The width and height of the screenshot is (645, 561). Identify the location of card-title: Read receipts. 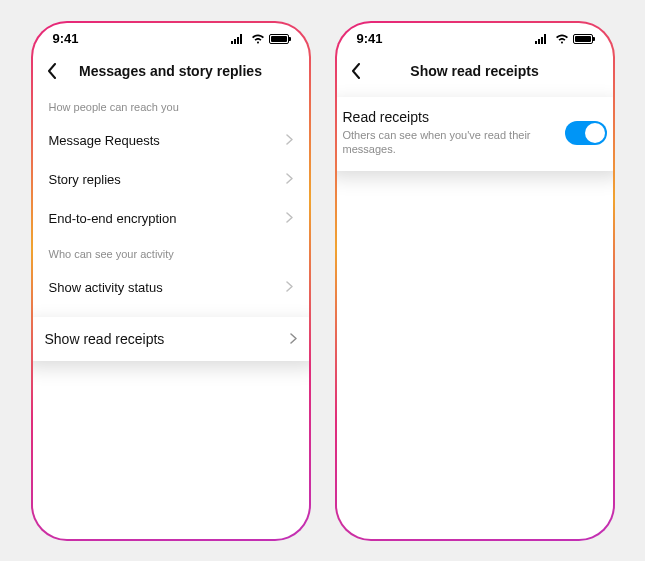
(448, 117).